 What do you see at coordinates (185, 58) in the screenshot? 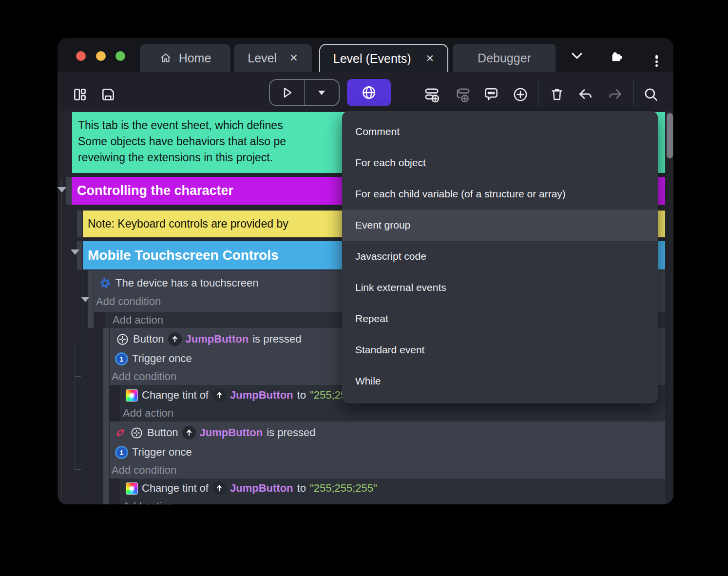
I see `tab-home: Home` at bounding box center [185, 58].